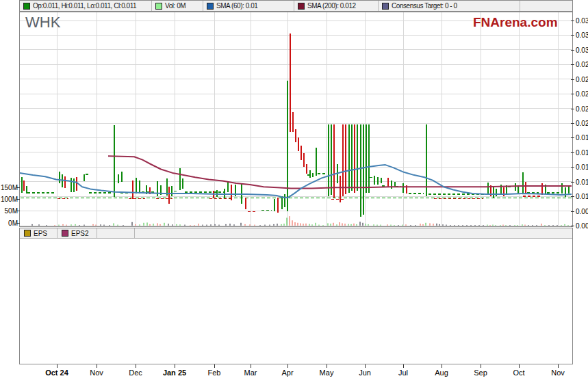  Describe the element at coordinates (582, 138) in the screenshot. I see `price-tick-label: 0.018` at that location.